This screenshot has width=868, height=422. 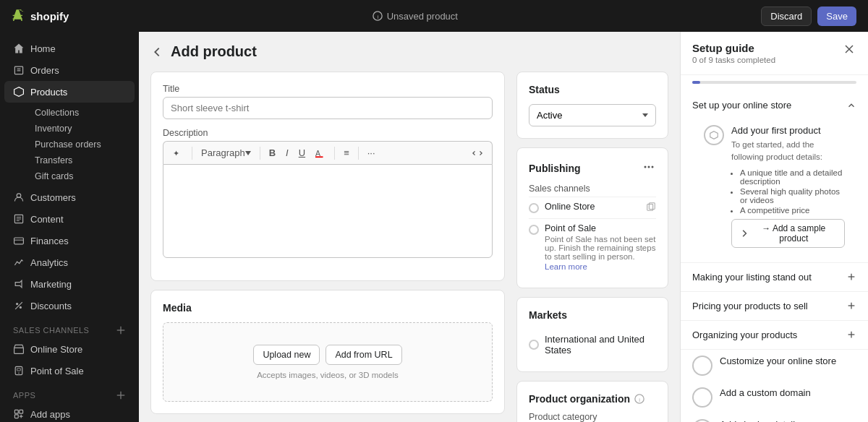 What do you see at coordinates (69, 197) in the screenshot?
I see `sidebar-item-customers: Customers` at bounding box center [69, 197].